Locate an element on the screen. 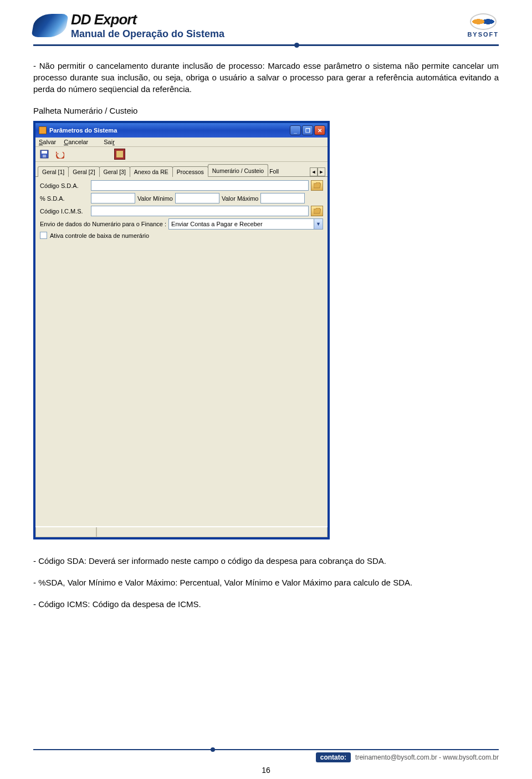 The image size is (532, 779). bysoft-icon is located at coordinates (483, 22).